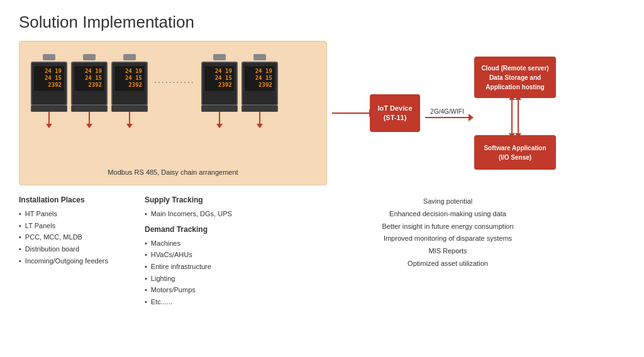 The image size is (644, 357). What do you see at coordinates (447, 112) in the screenshot?
I see `wifi-label: 2G/4G/WIFI` at bounding box center [447, 112].